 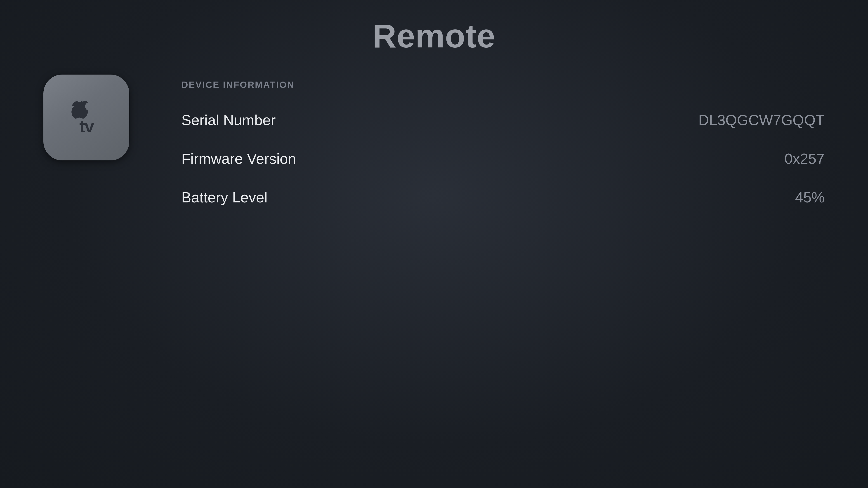 I want to click on info-label: Firmware Version, so click(x=358, y=159).